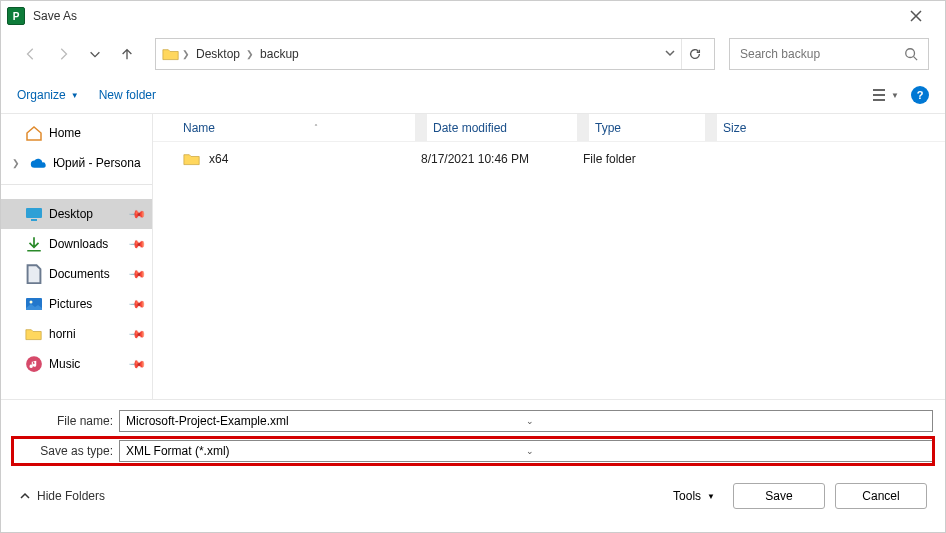 The height and width of the screenshot is (533, 946). What do you see at coordinates (48, 95) in the screenshot?
I see `organize-menu: Organize ▼` at bounding box center [48, 95].